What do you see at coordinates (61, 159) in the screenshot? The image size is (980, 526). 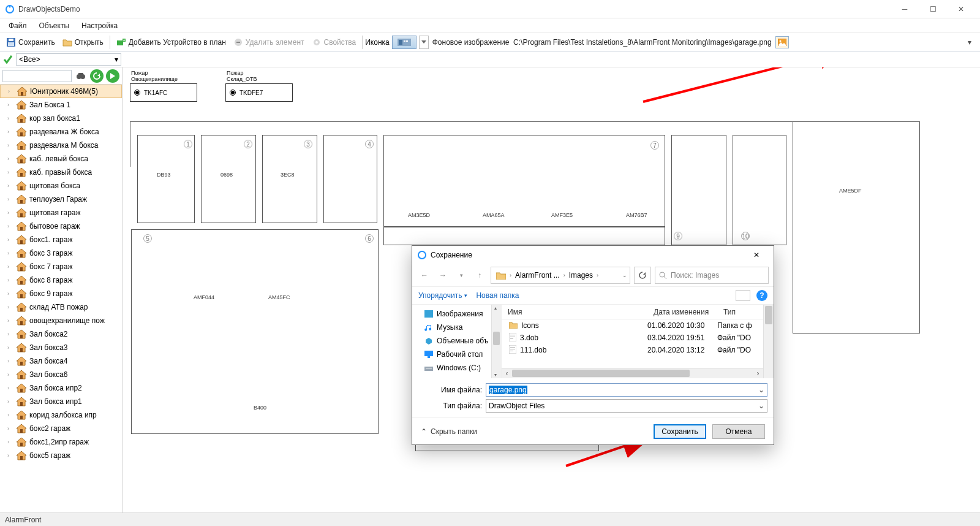 I see `tree-item: ›каб. левый бокса` at bounding box center [61, 159].